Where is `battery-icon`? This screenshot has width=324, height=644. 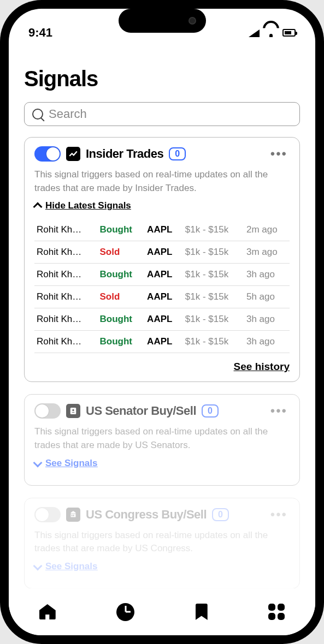
battery-icon is located at coordinates (289, 33).